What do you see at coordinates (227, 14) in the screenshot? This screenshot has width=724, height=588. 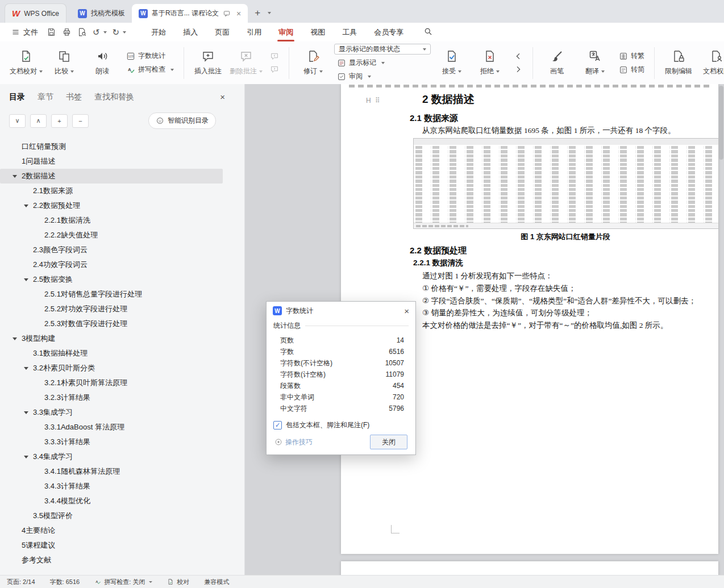 I see `doc-chat-icon` at bounding box center [227, 14].